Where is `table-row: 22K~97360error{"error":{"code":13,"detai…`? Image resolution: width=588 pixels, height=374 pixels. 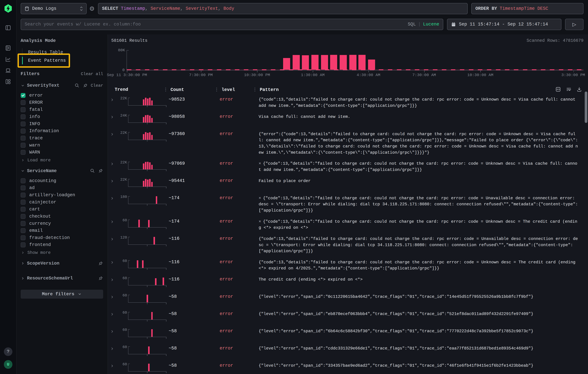
table-row: 22K~97360error{"error":{"code":13,"detai… is located at coordinates (348, 142).